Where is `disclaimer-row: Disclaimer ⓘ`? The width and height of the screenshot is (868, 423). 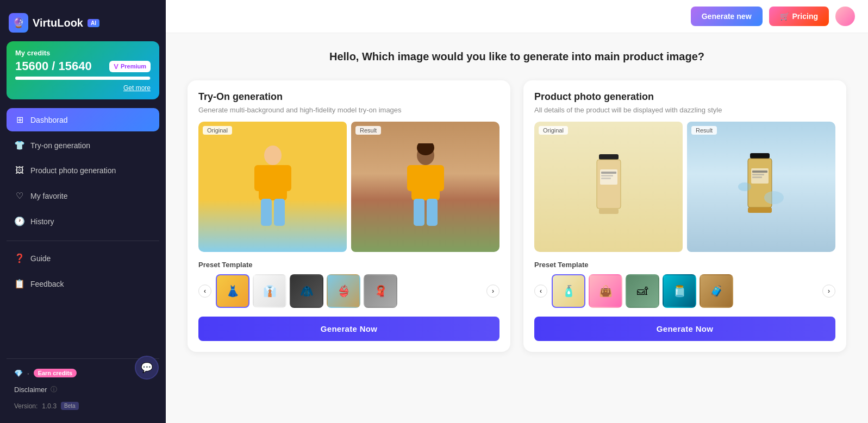 disclaimer-row: Disclaimer ⓘ is located at coordinates (83, 390).